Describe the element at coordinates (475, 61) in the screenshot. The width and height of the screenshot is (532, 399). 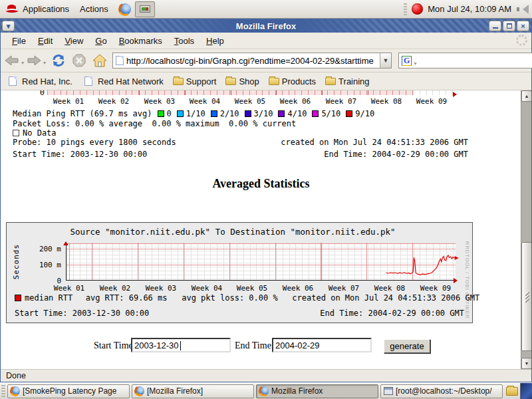
I see `search-input` at that location.